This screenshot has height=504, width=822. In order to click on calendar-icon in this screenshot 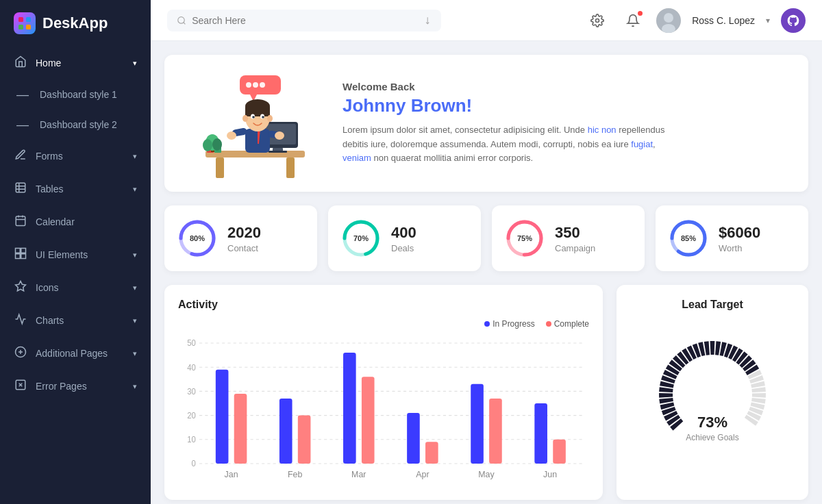, I will do `click(21, 222)`.